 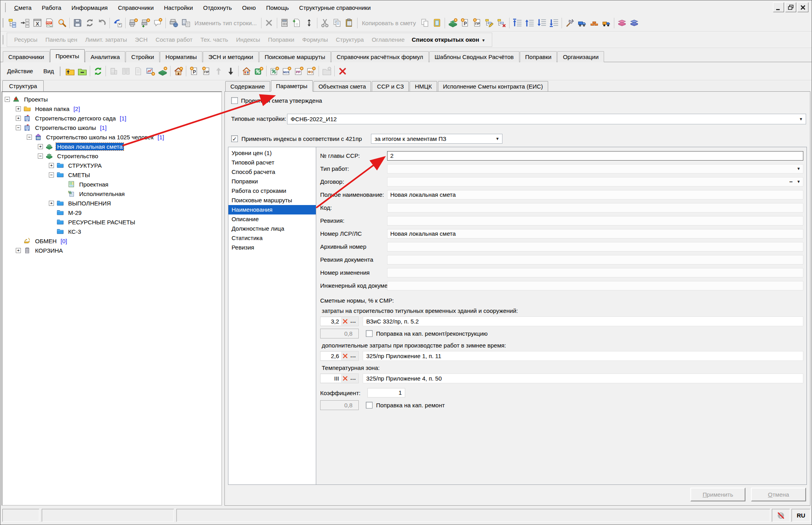 What do you see at coordinates (112, 146) in the screenshot?
I see `tree-row-5: +Новая локальная смета` at bounding box center [112, 146].